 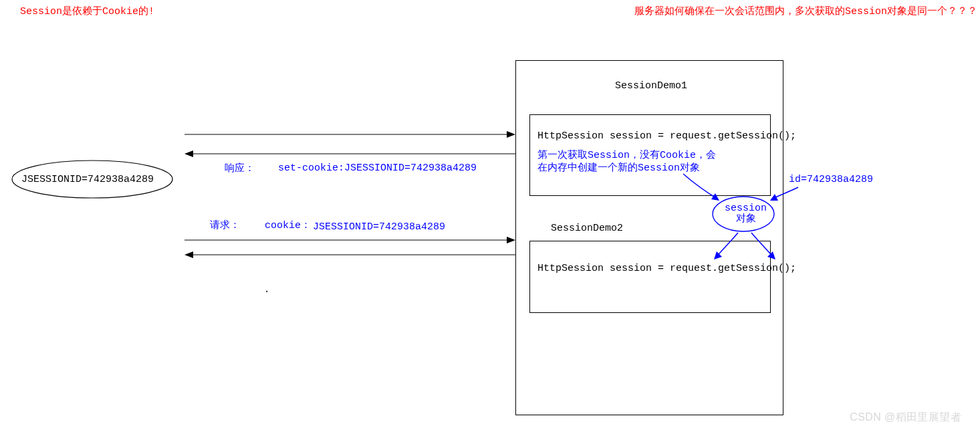 What do you see at coordinates (350, 154) in the screenshot?
I see `arrow-response-left` at bounding box center [350, 154].